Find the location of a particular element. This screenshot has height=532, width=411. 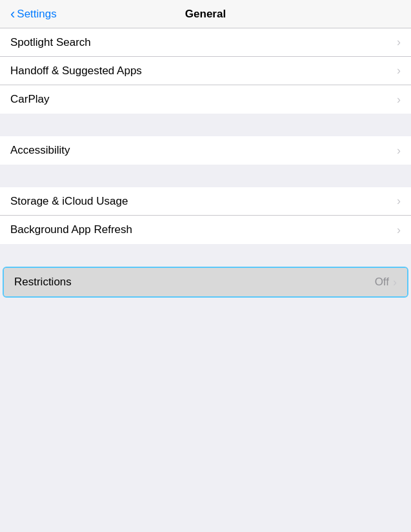

back-button: ‹ Settings is located at coordinates (34, 14).